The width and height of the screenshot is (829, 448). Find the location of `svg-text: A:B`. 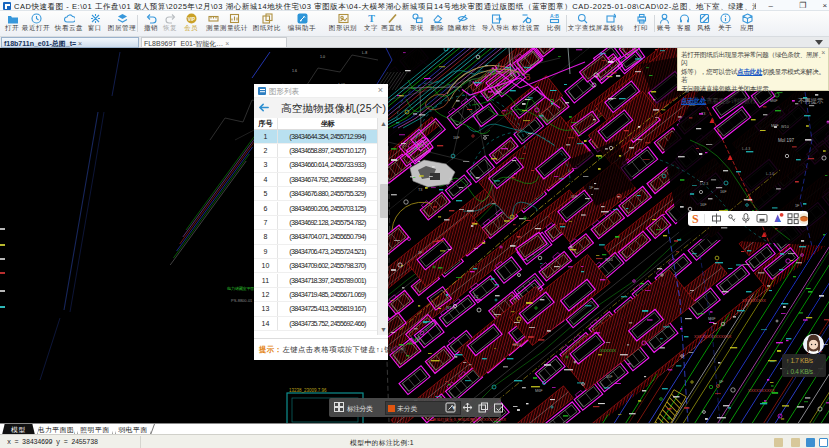

svg-text: A:B is located at coordinates (554, 16).